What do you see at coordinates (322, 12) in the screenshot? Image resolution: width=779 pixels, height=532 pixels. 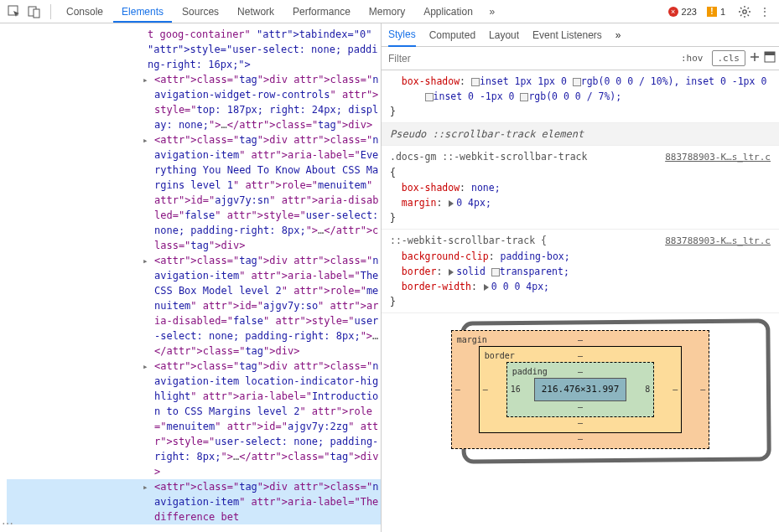 I see `tab-performance: Performance` at bounding box center [322, 12].